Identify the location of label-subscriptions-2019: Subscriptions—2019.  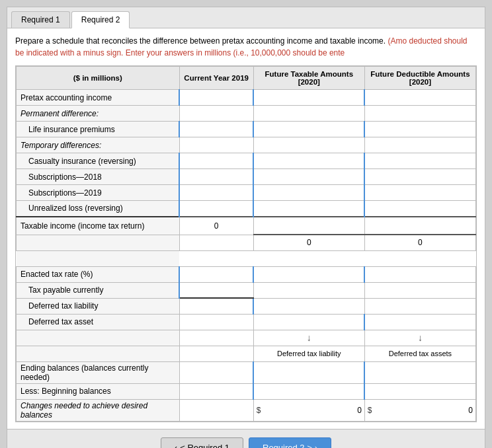
(98, 193).